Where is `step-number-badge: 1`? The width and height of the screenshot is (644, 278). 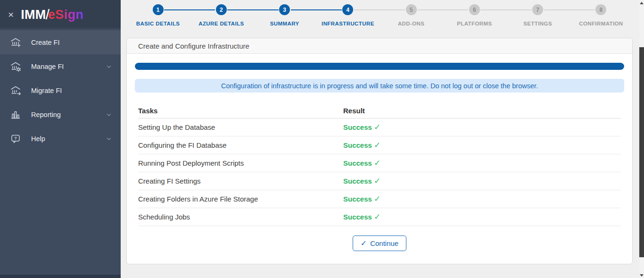 step-number-badge: 1 is located at coordinates (158, 9).